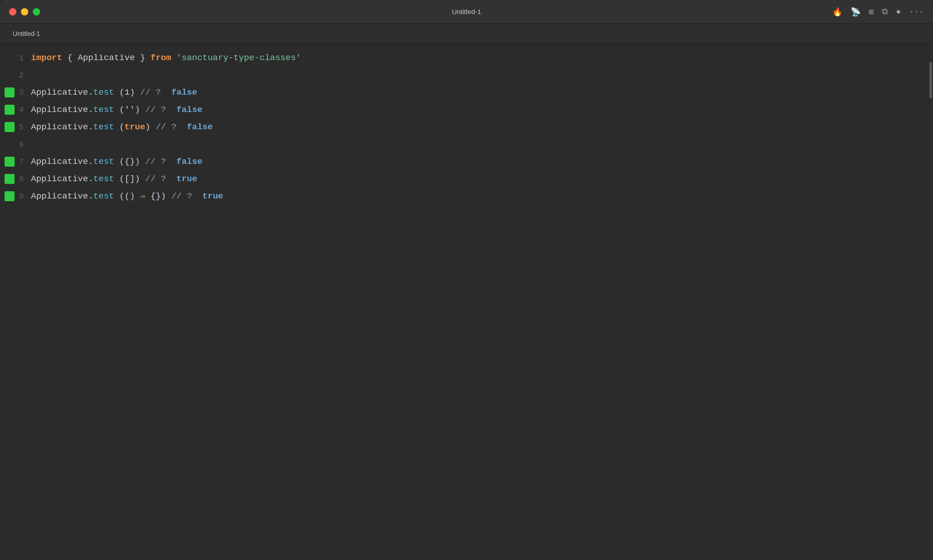 This screenshot has width=933, height=560. What do you see at coordinates (21, 110) in the screenshot?
I see `line-number: 4` at bounding box center [21, 110].